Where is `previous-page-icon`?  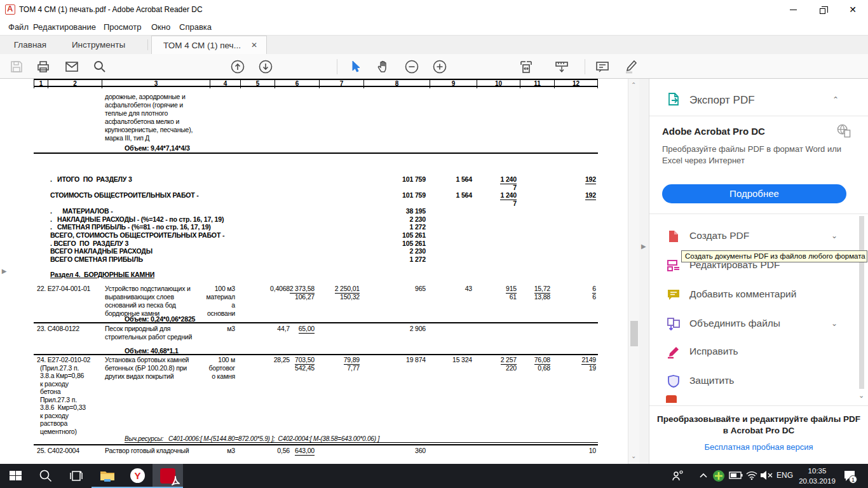 previous-page-icon is located at coordinates (238, 67).